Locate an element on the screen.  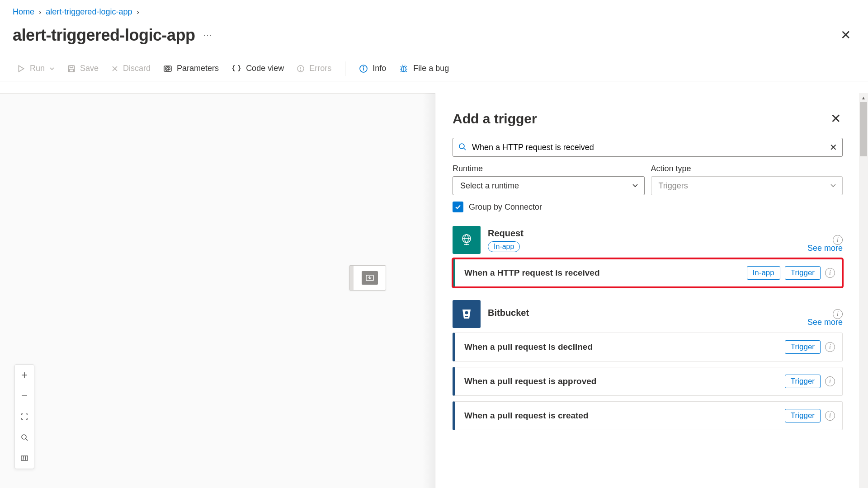
parameters-button: Parameters is located at coordinates (191, 69).